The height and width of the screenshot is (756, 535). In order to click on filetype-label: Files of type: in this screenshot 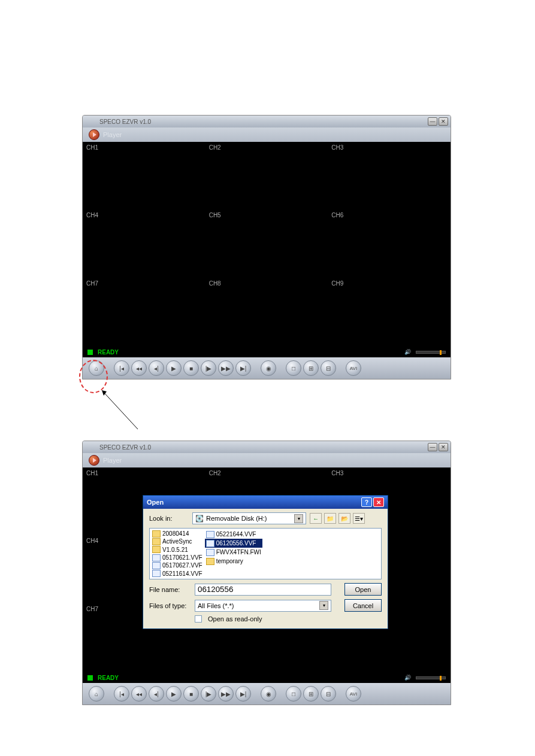, I will do `click(170, 606)`.